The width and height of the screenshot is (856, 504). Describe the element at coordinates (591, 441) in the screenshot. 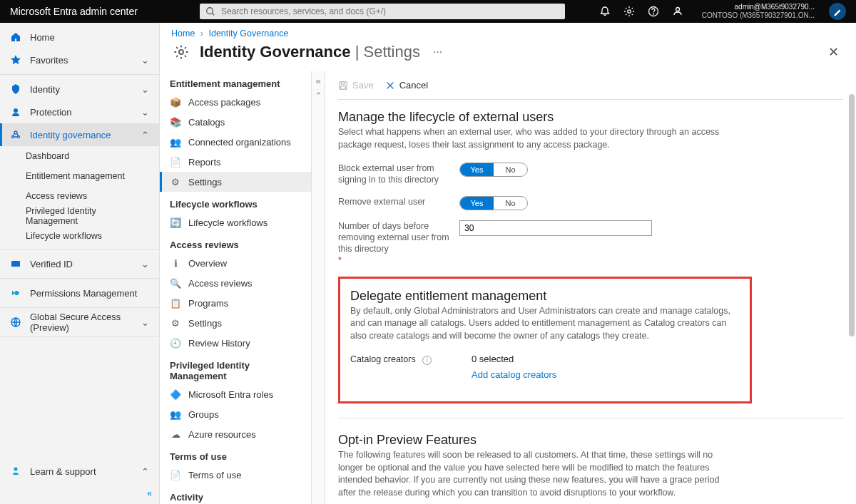

I see `preview-title: Opt-in Preview Features` at that location.